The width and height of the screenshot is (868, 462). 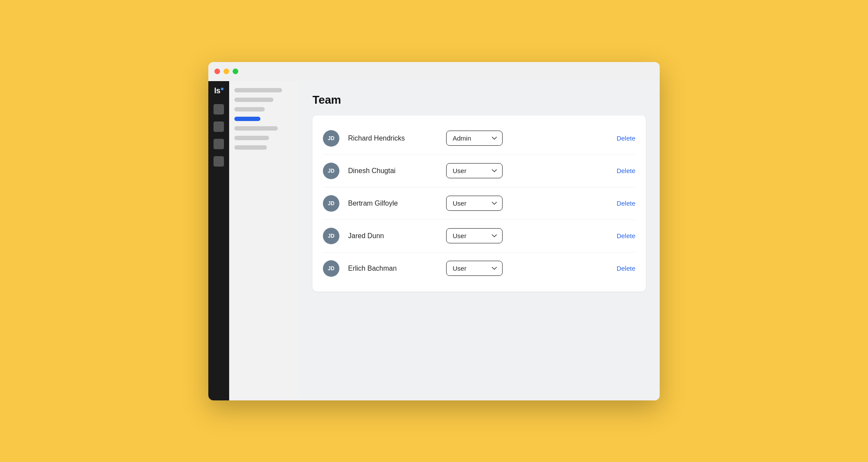 What do you see at coordinates (474, 171) in the screenshot?
I see `role-select-dinesh: AdminUser` at bounding box center [474, 171].